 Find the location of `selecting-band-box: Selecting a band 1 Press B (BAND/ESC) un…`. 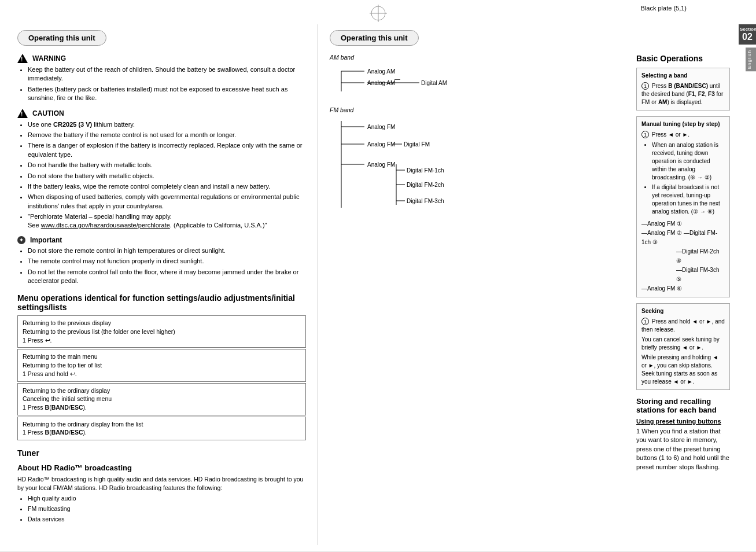

selecting-band-box: Selecting a band 1 Press B (BAND/ESC) un… is located at coordinates (683, 89).